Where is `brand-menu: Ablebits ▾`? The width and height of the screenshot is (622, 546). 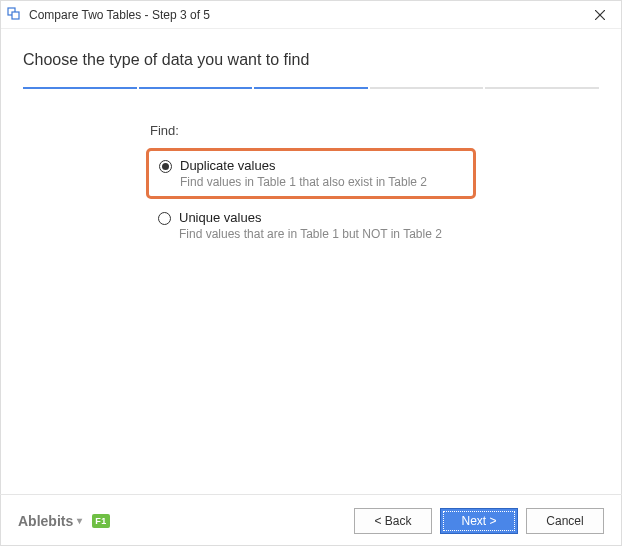 brand-menu: Ablebits ▾ is located at coordinates (50, 521).